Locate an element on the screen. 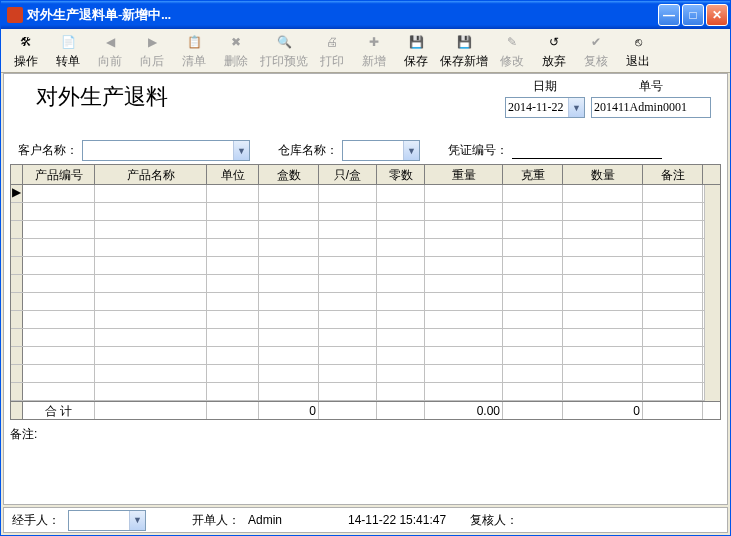 This screenshot has width=731, height=536. preview-button: 🔍打印预览 is located at coordinates (284, 50).